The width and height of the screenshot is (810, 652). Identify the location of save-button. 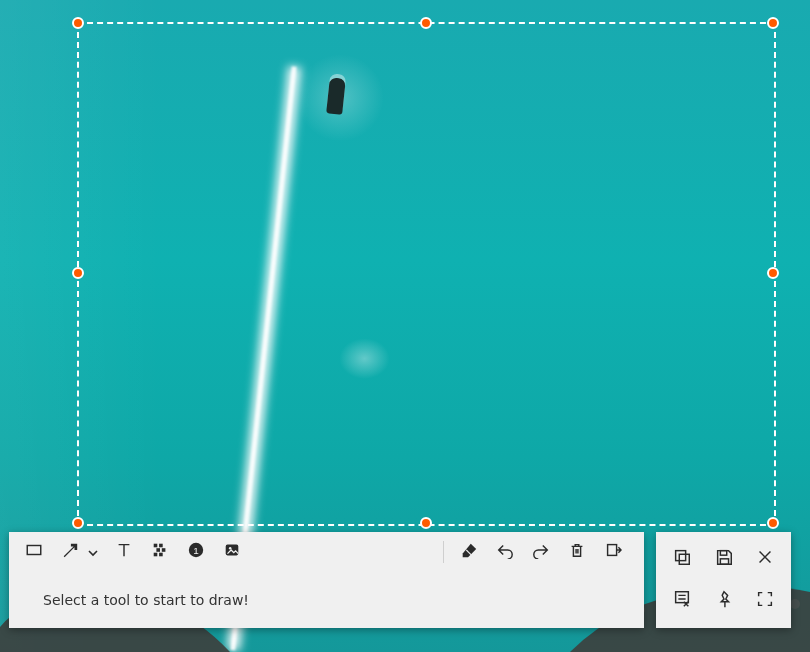
(724, 559).